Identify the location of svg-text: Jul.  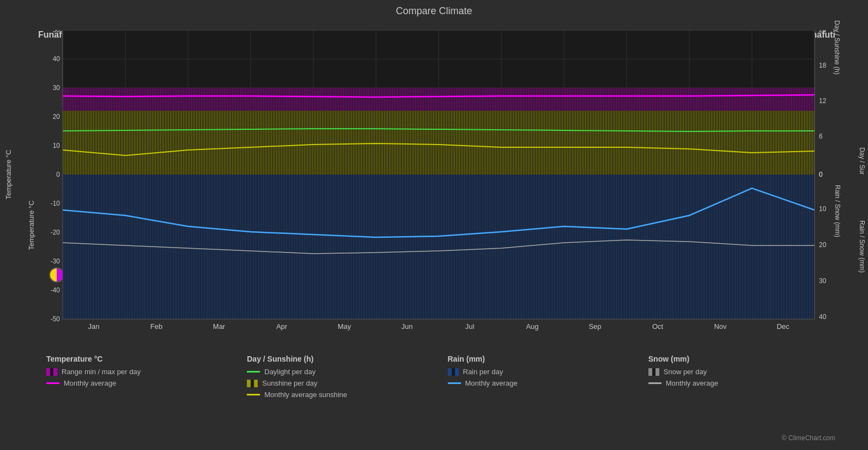
(470, 326).